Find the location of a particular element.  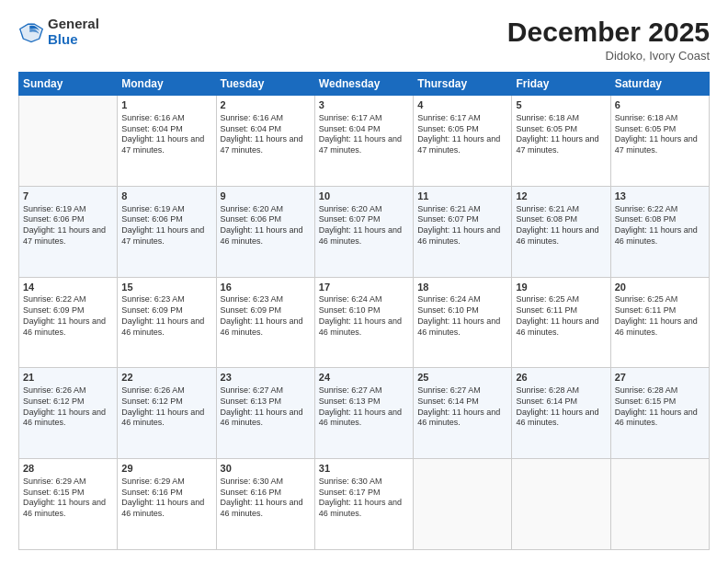

day-number: 26 is located at coordinates (561, 377).